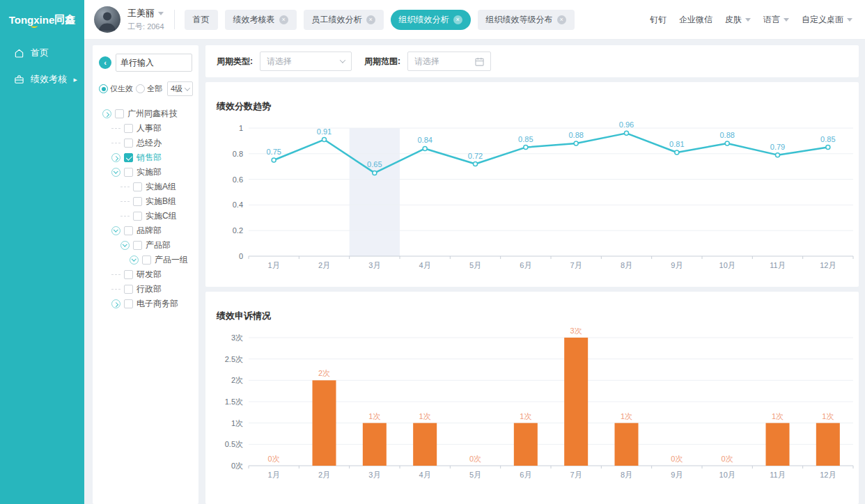  What do you see at coordinates (475, 19) in the screenshot?
I see `top-header: 王美丽 工号: 2064 首页绩效考核表×员工绩效分析×组织绩效分析×组织绩效等…` at bounding box center [475, 19].